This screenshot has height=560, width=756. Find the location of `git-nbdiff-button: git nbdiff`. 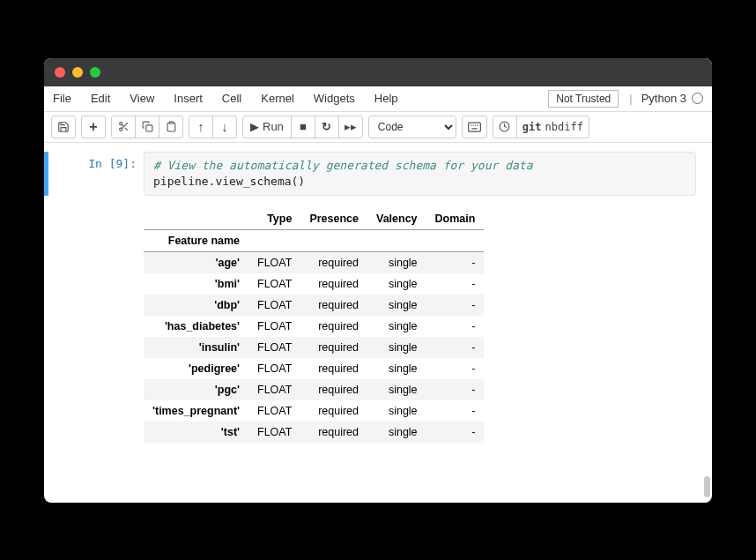

git-nbdiff-button: git nbdiff is located at coordinates (553, 127).